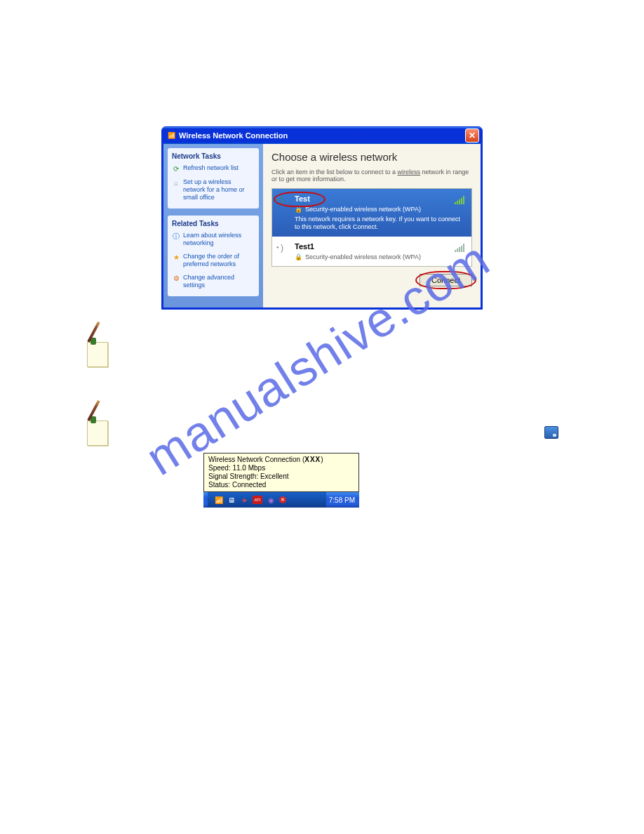  I want to click on network-name: Test, so click(302, 199).